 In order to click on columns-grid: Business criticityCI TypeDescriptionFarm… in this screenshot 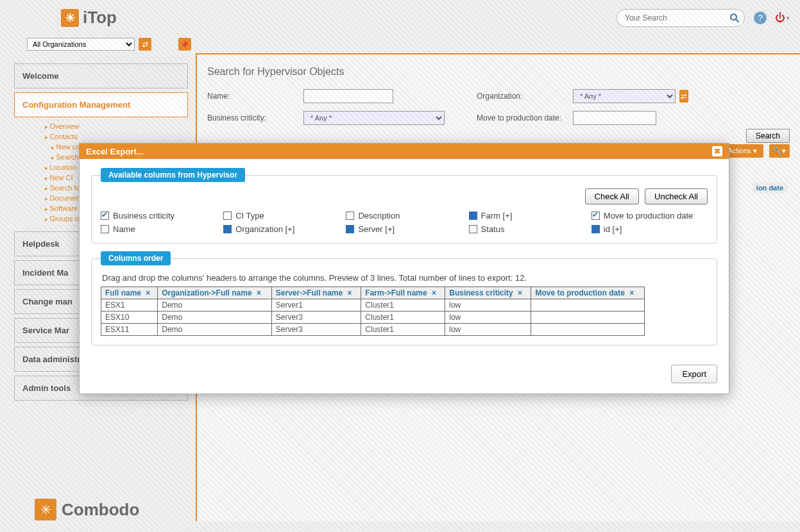, I will do `click(404, 222)`.